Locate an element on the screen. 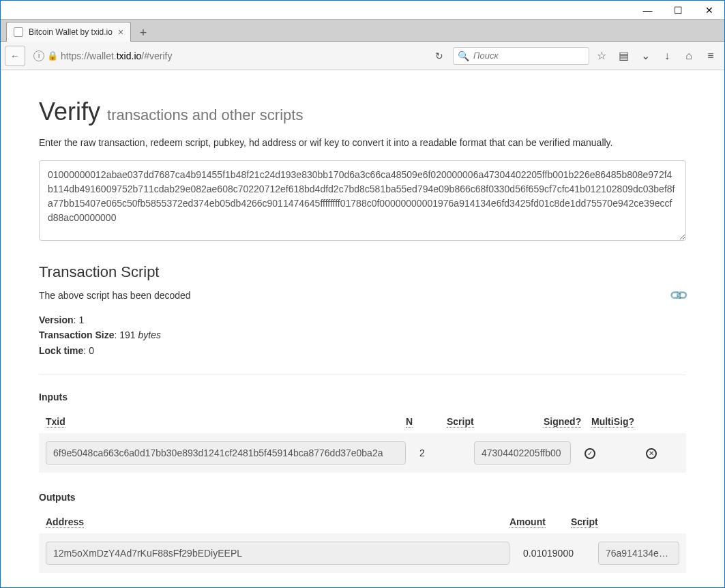 The height and width of the screenshot is (588, 725). inputs-heading: Inputs is located at coordinates (363, 397).